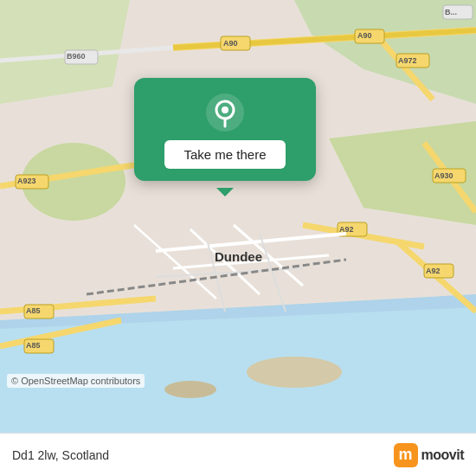 This screenshot has height=476, width=476. I want to click on osm-credit: © OpenStreetMap contributors, so click(76, 381).